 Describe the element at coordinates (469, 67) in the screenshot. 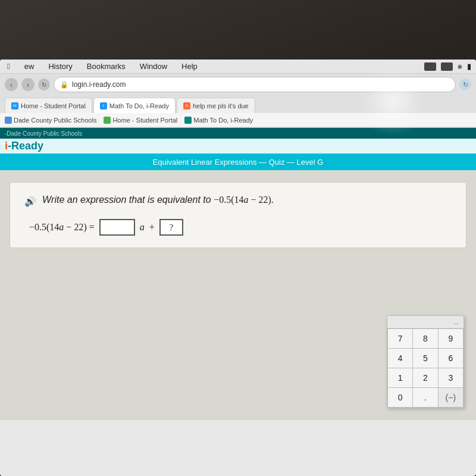

I see `battery-icon: ▮` at that location.